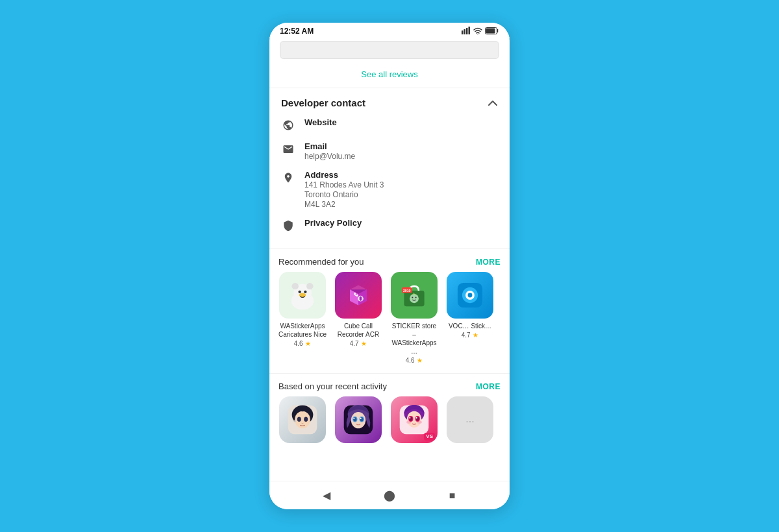 Image resolution: width=779 pixels, height=532 pixels. I want to click on recommended-header: Recommended for you MORE, so click(390, 261).